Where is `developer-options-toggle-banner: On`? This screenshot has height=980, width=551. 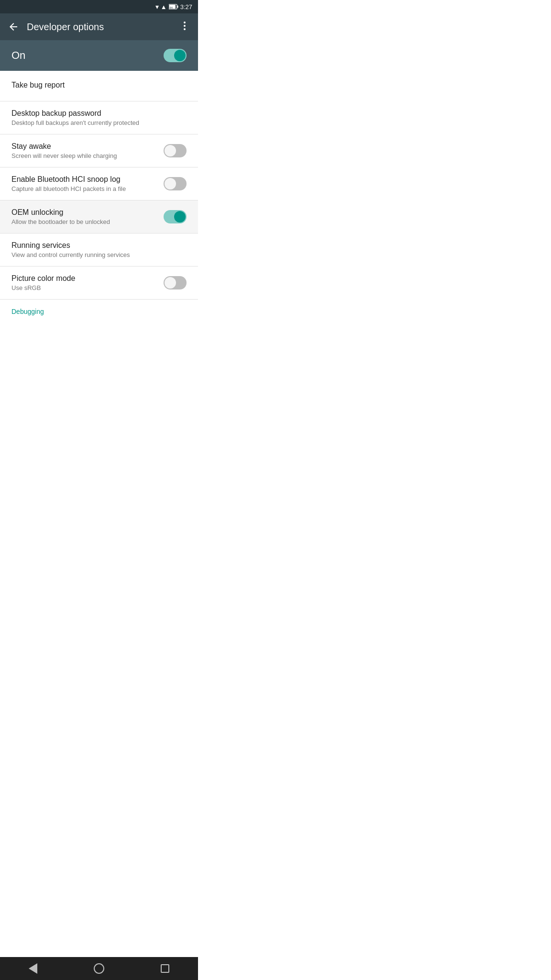 developer-options-toggle-banner: On is located at coordinates (99, 56).